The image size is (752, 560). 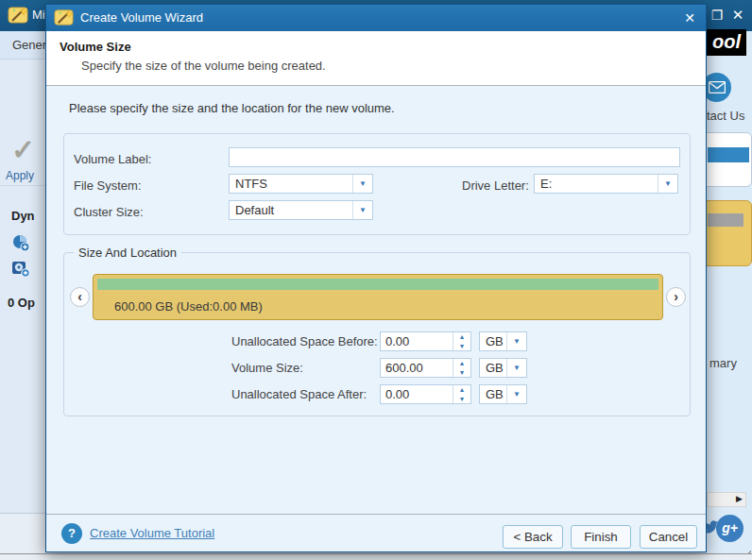 I want to click on disk-convert-icon, so click(x=21, y=268).